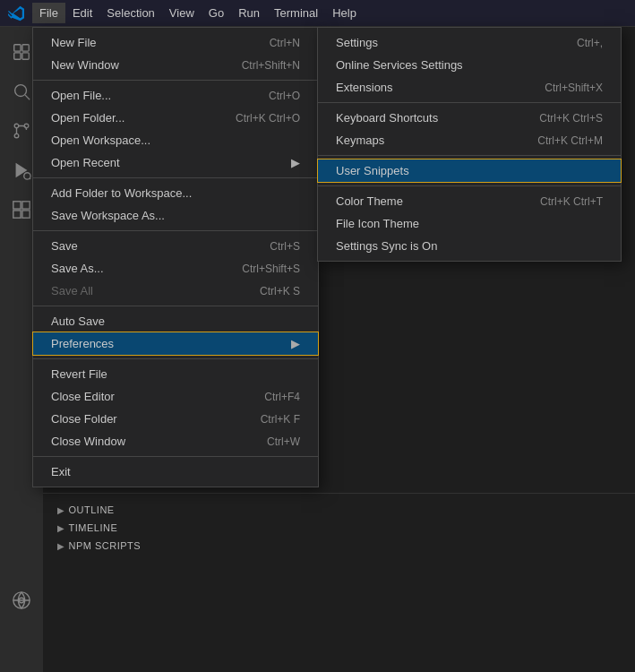 The height and width of the screenshot is (672, 635). I want to click on menu-item-open-workspace: Open Workspace..., so click(176, 140).